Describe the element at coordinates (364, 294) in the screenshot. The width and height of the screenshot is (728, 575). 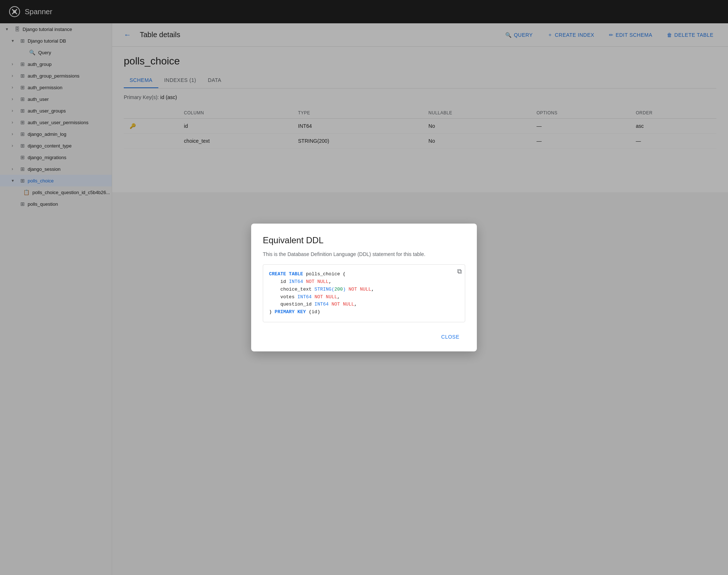
I see `modal-code-area: ⧉ CREATE TABLE polls_choice ( id INT64 N…` at that location.